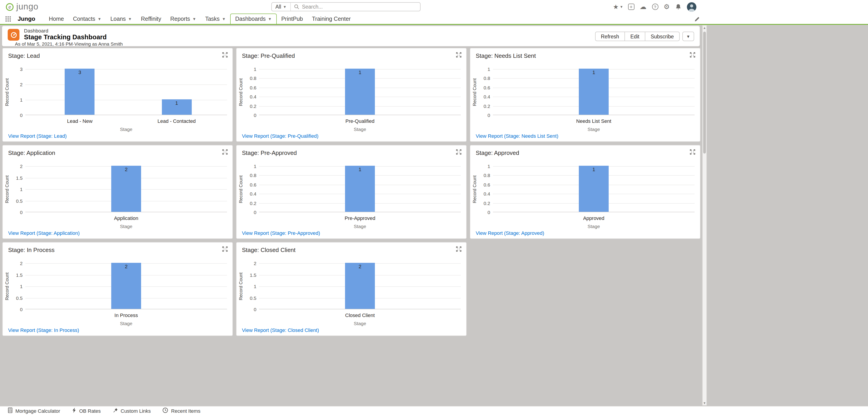 Image resolution: width=868 pixels, height=415 pixels. Describe the element at coordinates (643, 7) in the screenshot. I see `cloud-upload-icon: ☁` at that location.